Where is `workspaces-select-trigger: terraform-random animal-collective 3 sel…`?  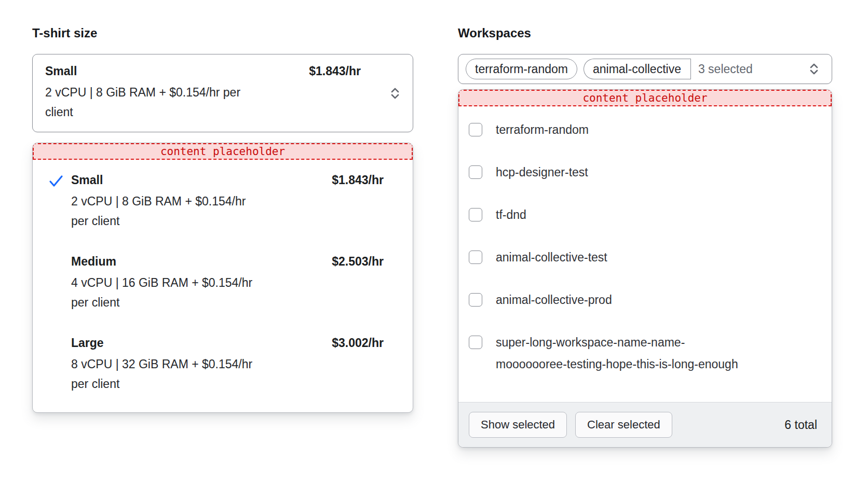 workspaces-select-trigger: terraform-random animal-collective 3 sel… is located at coordinates (645, 69).